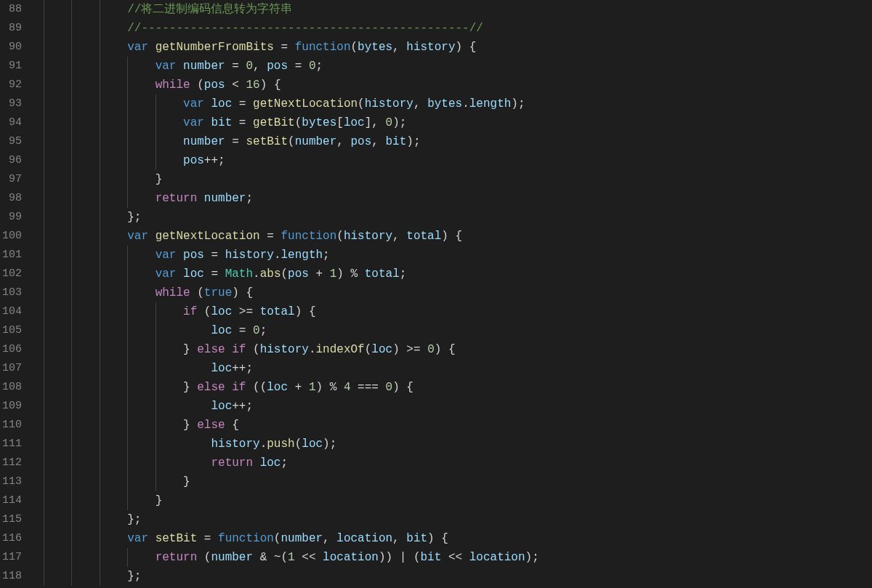 The width and height of the screenshot is (872, 588). I want to click on code-line: history.push(loc);, so click(453, 444).